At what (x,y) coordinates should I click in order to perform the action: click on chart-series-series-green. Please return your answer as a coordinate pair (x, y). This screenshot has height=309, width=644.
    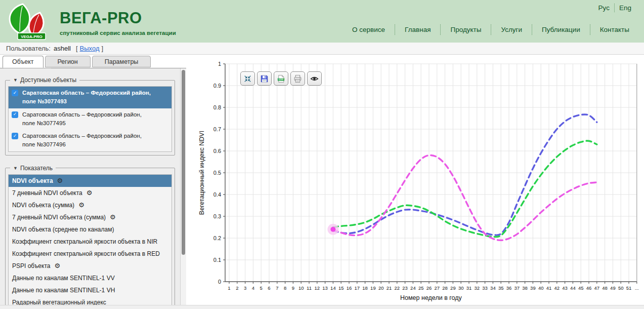
    Looking at the image, I should click on (464, 189).